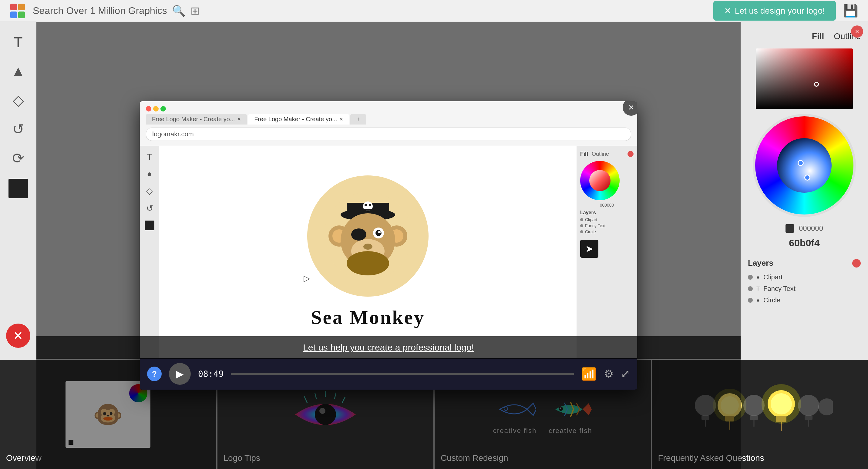  What do you see at coordinates (850, 11) in the screenshot?
I see `save-button: 💾` at bounding box center [850, 11].